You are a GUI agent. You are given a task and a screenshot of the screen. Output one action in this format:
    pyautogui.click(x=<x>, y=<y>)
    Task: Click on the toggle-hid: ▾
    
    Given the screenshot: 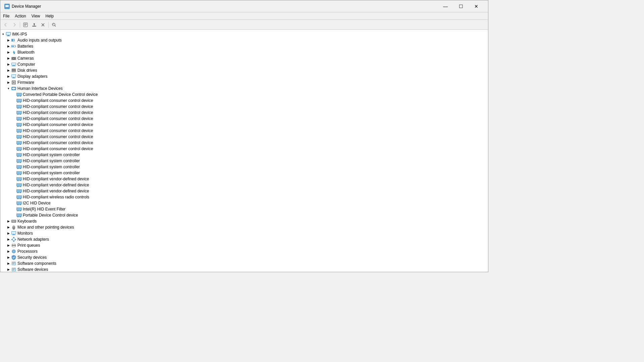 What is the action you would take?
    pyautogui.click(x=8, y=88)
    